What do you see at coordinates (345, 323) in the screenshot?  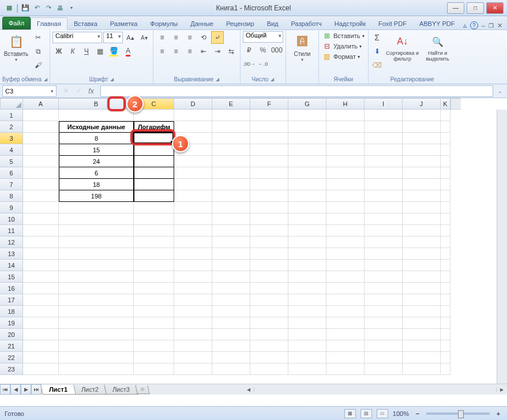 I see `cell-H19` at bounding box center [345, 323].